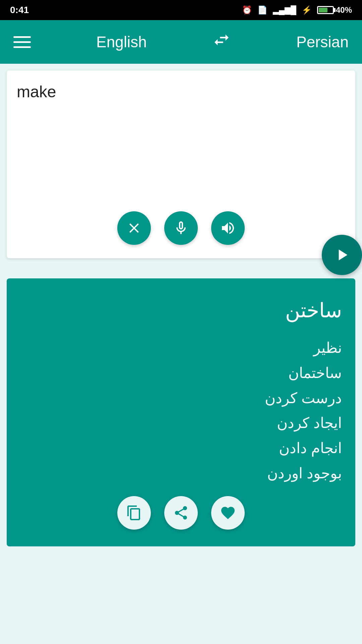 Image resolution: width=362 pixels, height=644 pixels. What do you see at coordinates (181, 398) in the screenshot?
I see `synonym-item: درست کردن` at bounding box center [181, 398].